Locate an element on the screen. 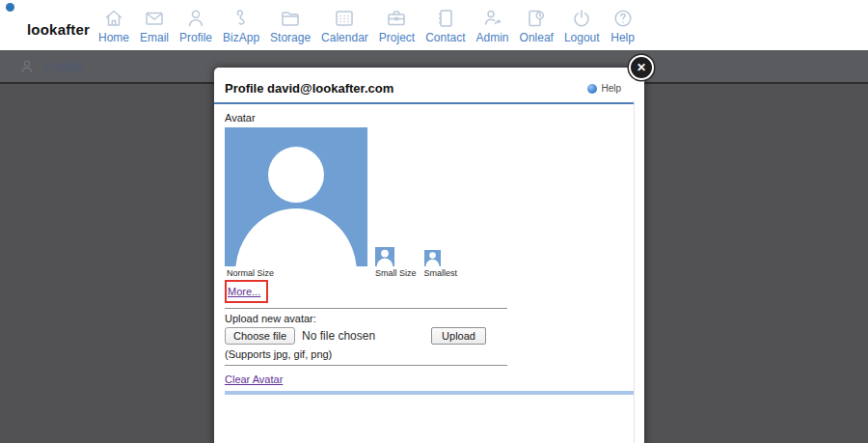 This screenshot has width=868, height=443. nav-item-label: Calendar is located at coordinates (345, 38).